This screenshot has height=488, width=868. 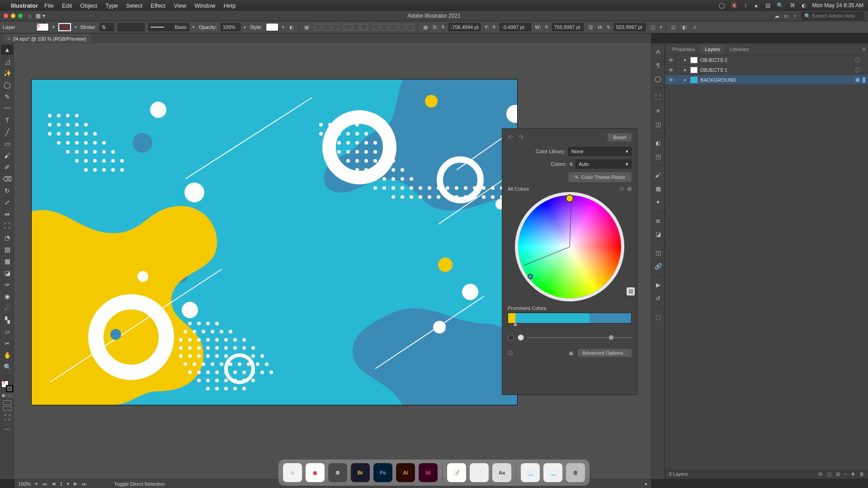 I want to click on menubar-clock: Mon May 24 8:35 AM, so click(x=838, y=5).